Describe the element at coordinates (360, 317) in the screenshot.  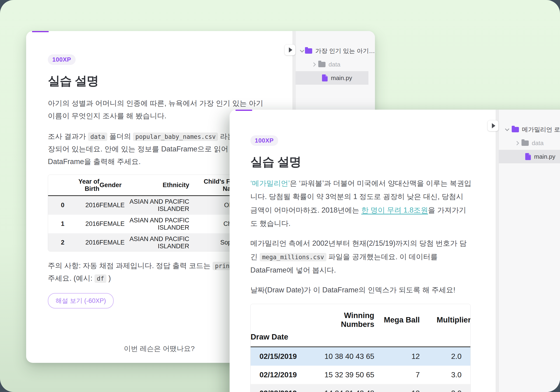
I see `table-header-row: Winning Numbers Mega Ball Multiplier` at that location.